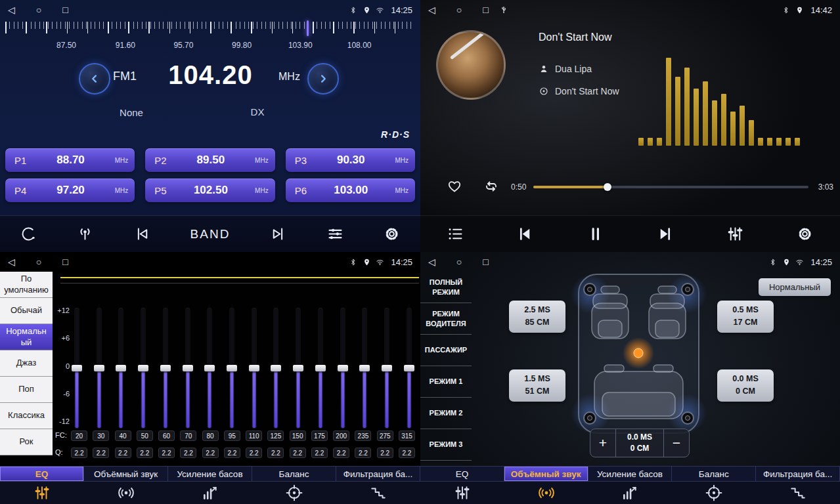  What do you see at coordinates (525, 234) in the screenshot?
I see `previous-track-icon` at bounding box center [525, 234].